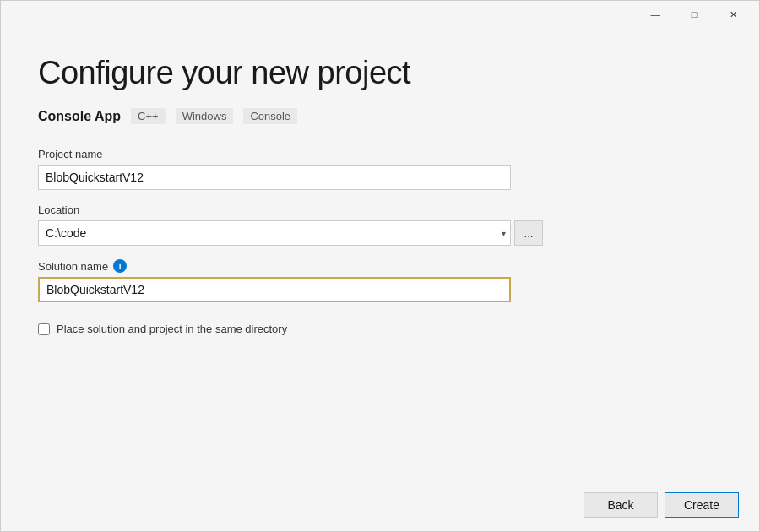 This screenshot has width=760, height=532. What do you see at coordinates (380, 266) in the screenshot?
I see `solution-name-label: Solution name i` at bounding box center [380, 266].